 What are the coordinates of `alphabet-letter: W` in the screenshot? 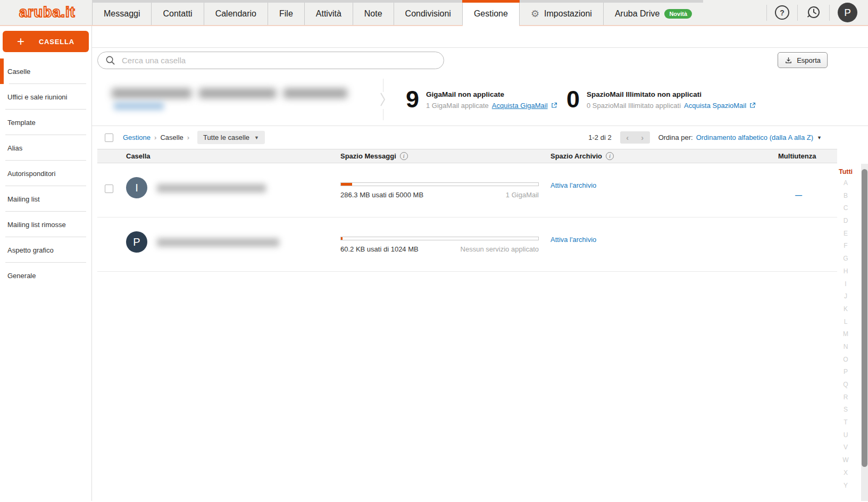 It's located at (846, 461).